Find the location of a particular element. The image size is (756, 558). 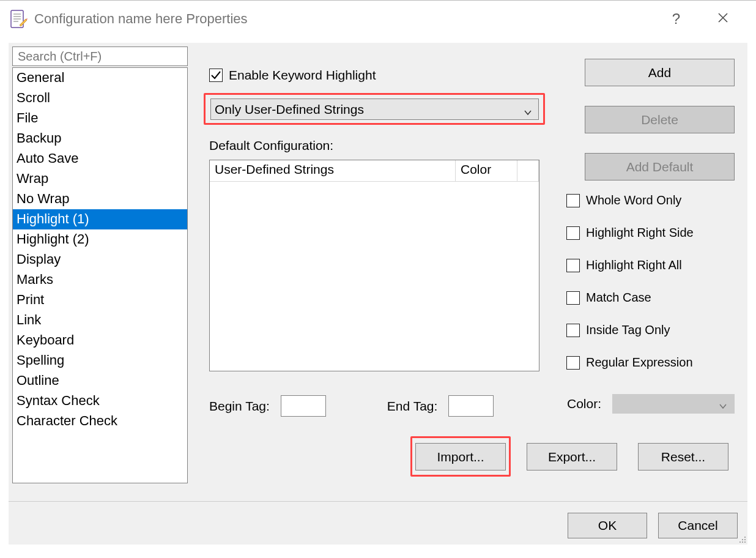

option-match-case: Match Case is located at coordinates (651, 297).